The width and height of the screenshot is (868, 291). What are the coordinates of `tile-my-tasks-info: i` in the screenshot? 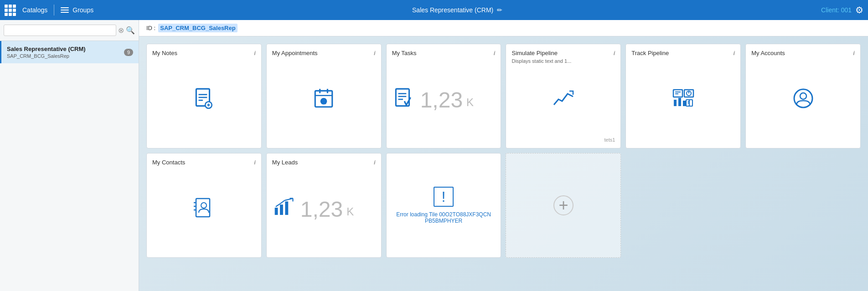 It's located at (495, 53).